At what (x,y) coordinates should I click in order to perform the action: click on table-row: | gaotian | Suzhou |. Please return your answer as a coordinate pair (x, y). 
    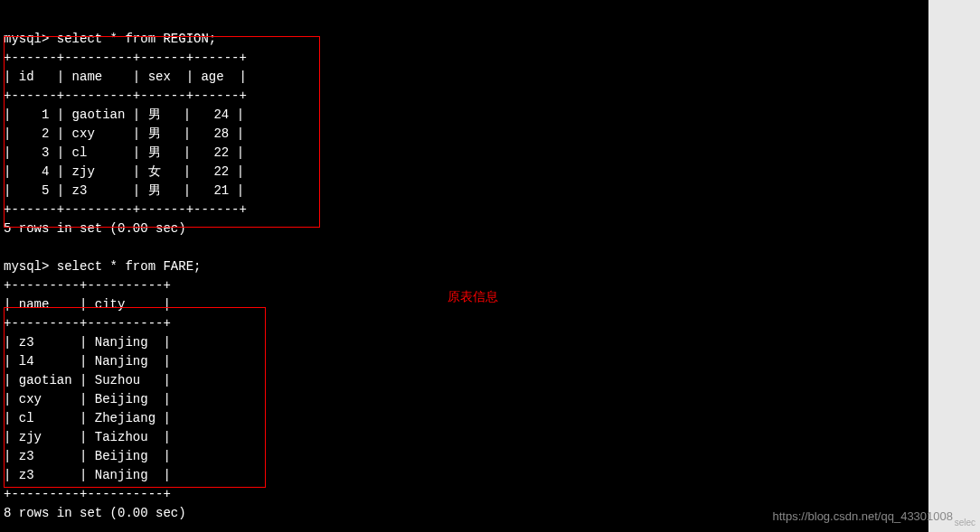
    Looking at the image, I should click on (87, 380).